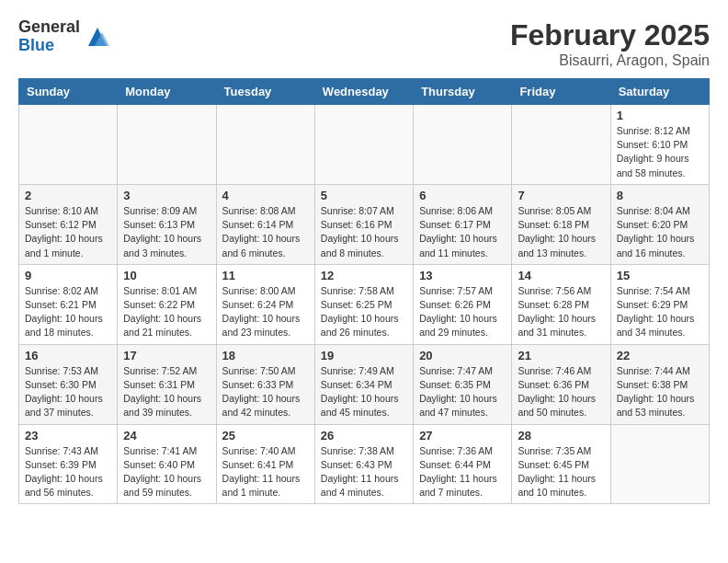 The width and height of the screenshot is (728, 563). I want to click on day-info: Sunrise: 8:12 AM Sunset: 6:10 PM Dayligh…, so click(660, 153).